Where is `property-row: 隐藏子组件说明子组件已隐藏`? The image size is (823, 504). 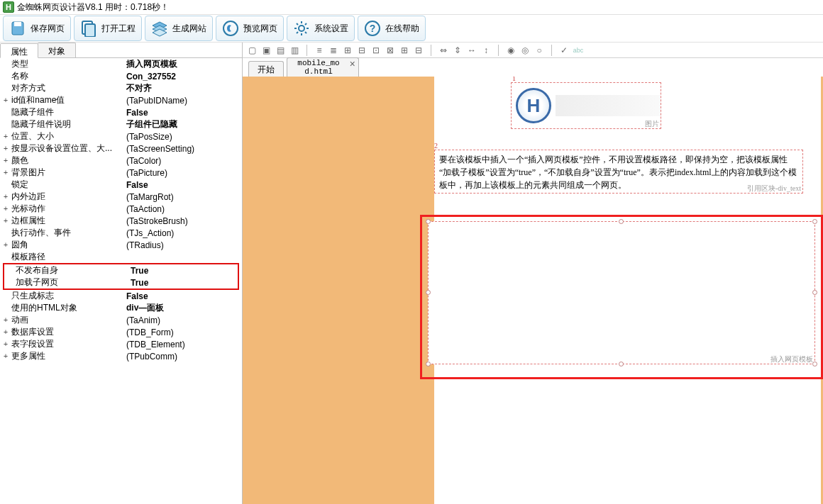
property-row: 隐藏子组件说明子组件已隐藏 is located at coordinates (121, 125).